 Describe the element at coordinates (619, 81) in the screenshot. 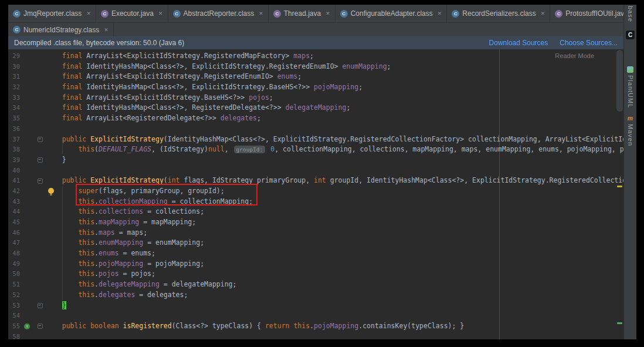

I see `scrollbar-thumb` at that location.